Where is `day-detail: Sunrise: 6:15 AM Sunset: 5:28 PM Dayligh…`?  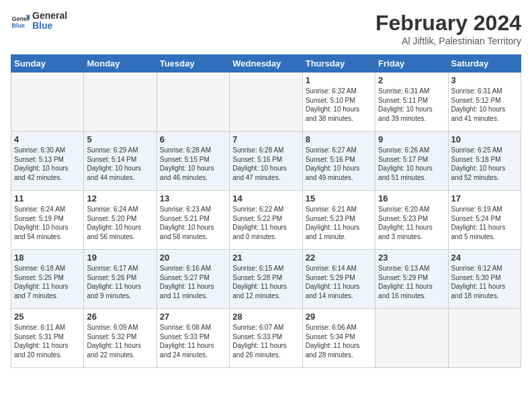
day-detail: Sunrise: 6:15 AM Sunset: 5:28 PM Dayligh… is located at coordinates (266, 282).